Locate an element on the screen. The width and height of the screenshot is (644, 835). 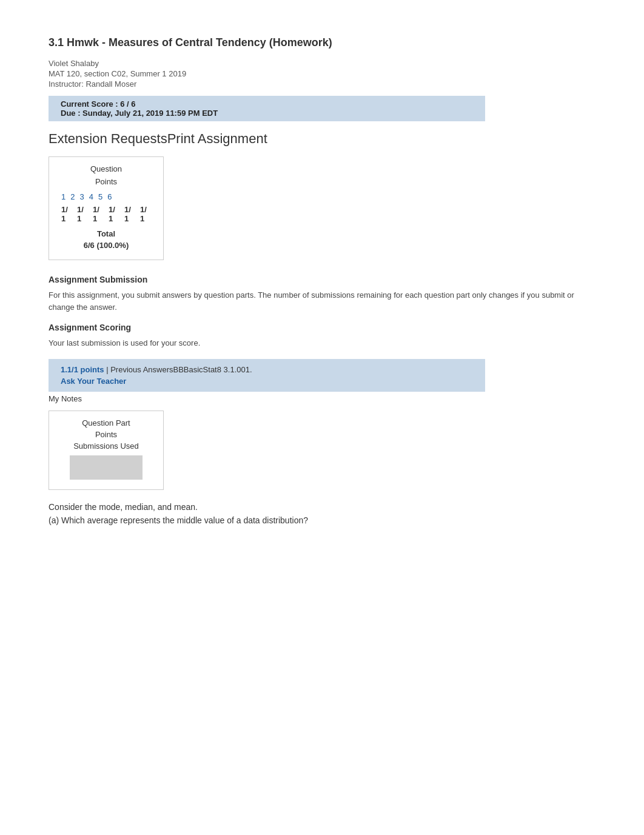
q-link-6: 6 is located at coordinates (109, 196).